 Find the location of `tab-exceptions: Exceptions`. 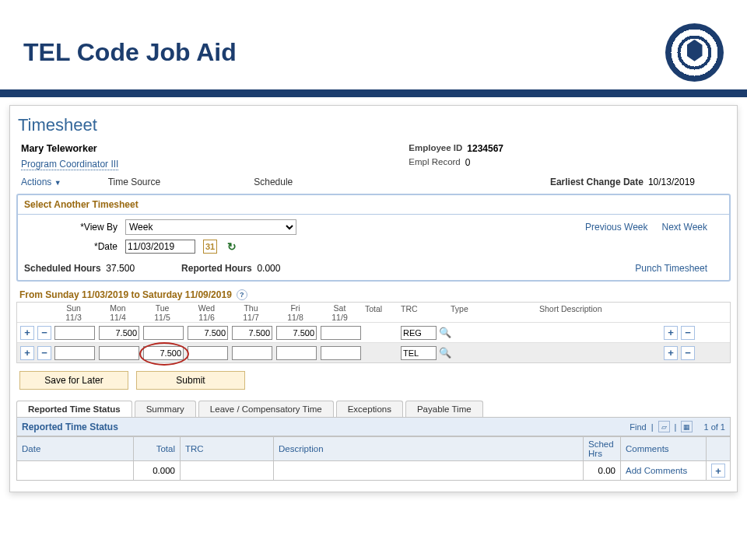

tab-exceptions: Exceptions is located at coordinates (370, 409).